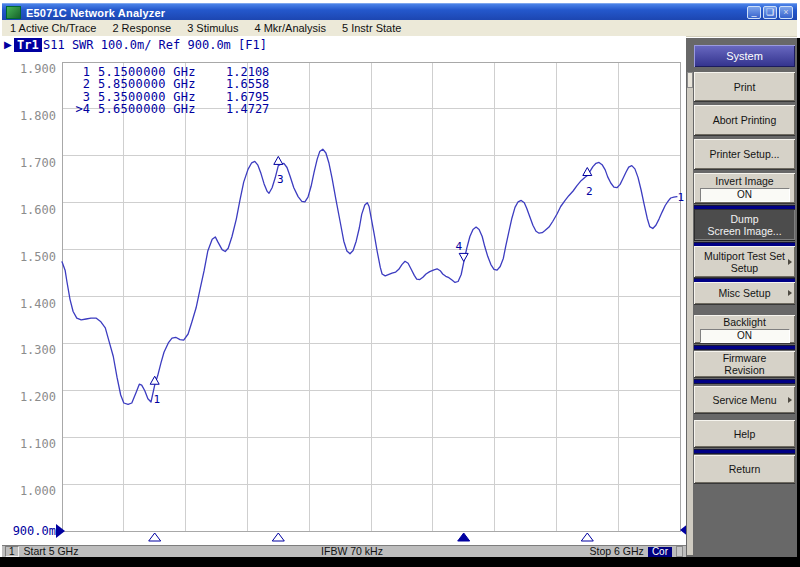 This screenshot has width=800, height=567. What do you see at coordinates (744, 293) in the screenshot?
I see `softkey-misc-setup: Misc Setup` at bounding box center [744, 293].